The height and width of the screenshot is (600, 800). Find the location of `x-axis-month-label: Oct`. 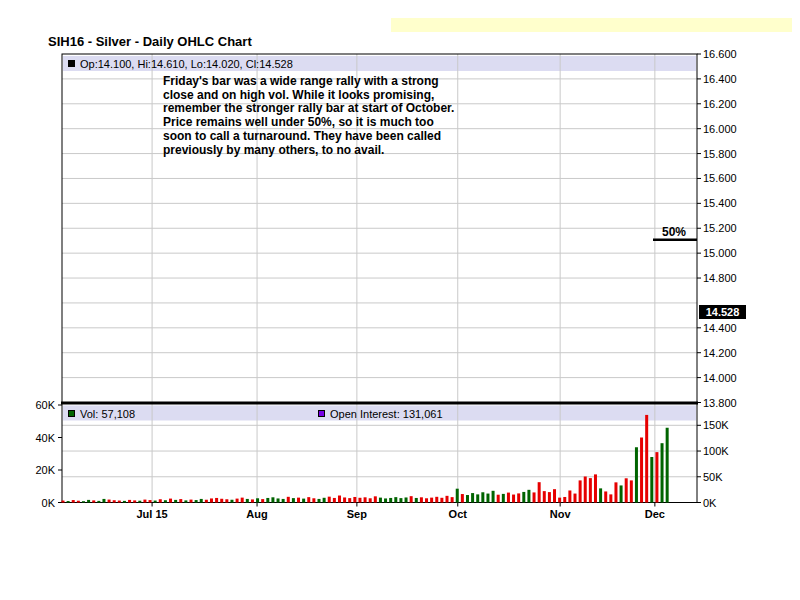

x-axis-month-label: Oct is located at coordinates (458, 514).